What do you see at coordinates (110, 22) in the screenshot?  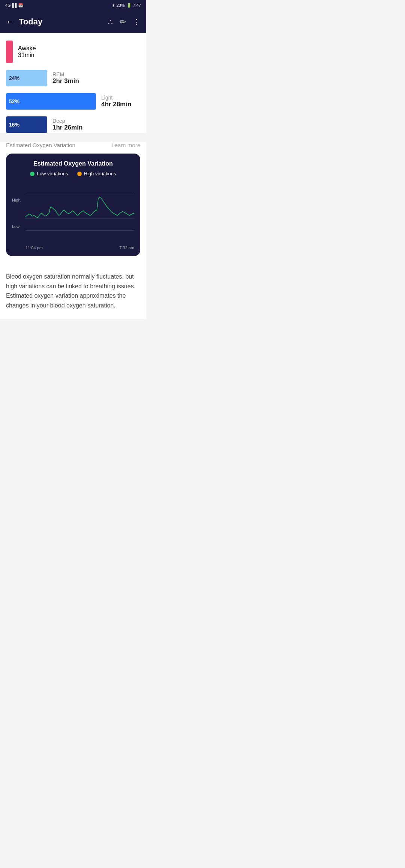 I see `share-button: ∴` at bounding box center [110, 22].